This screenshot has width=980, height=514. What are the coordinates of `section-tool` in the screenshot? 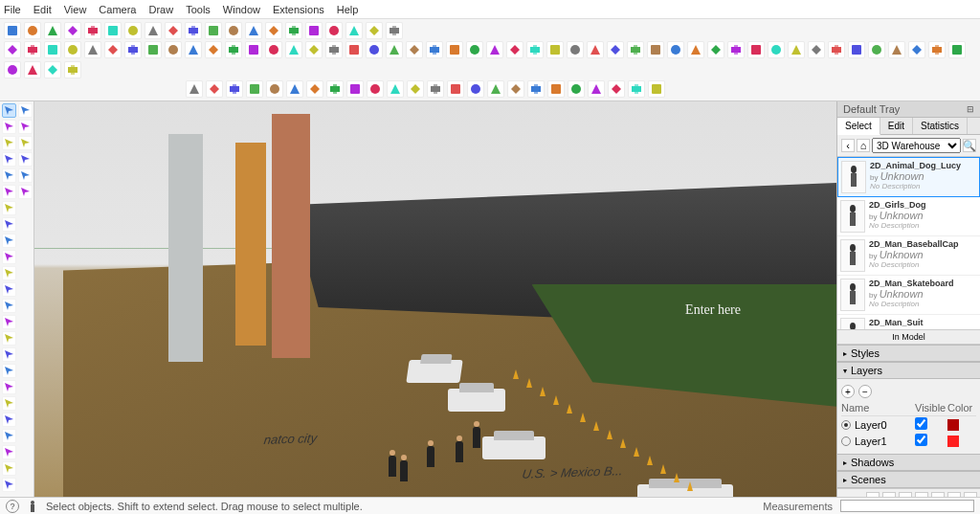 It's located at (10, 419).